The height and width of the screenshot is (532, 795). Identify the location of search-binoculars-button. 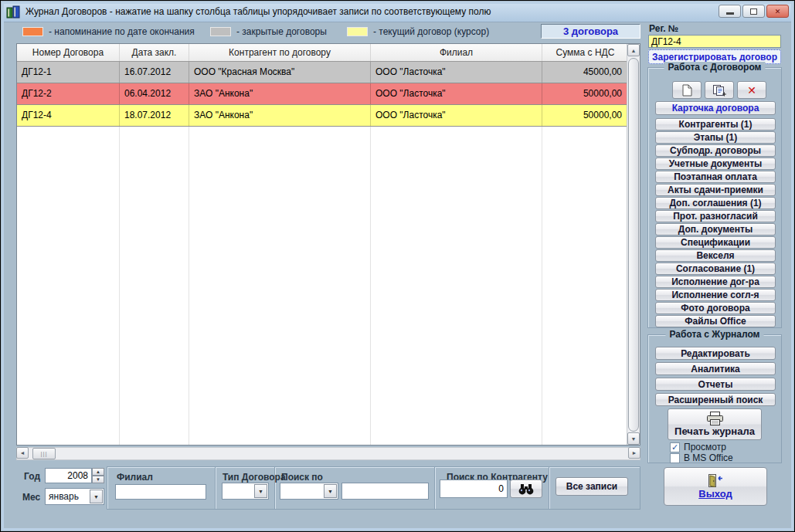
(526, 489).